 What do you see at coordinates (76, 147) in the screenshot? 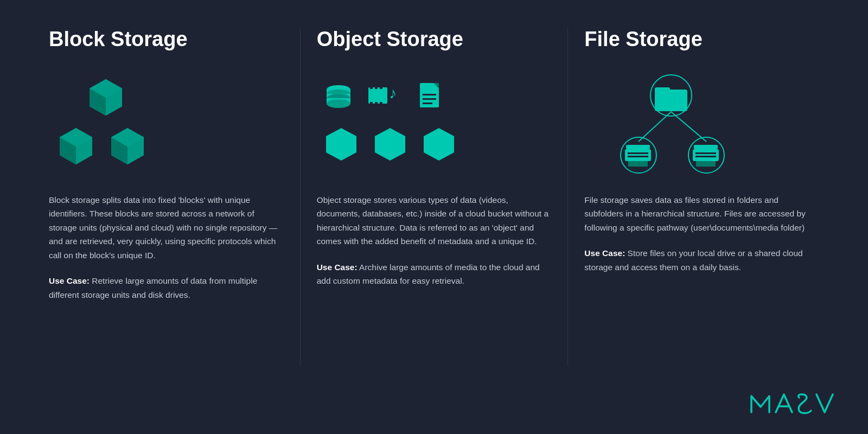
I see `cube-bottom-left-icon` at bounding box center [76, 147].